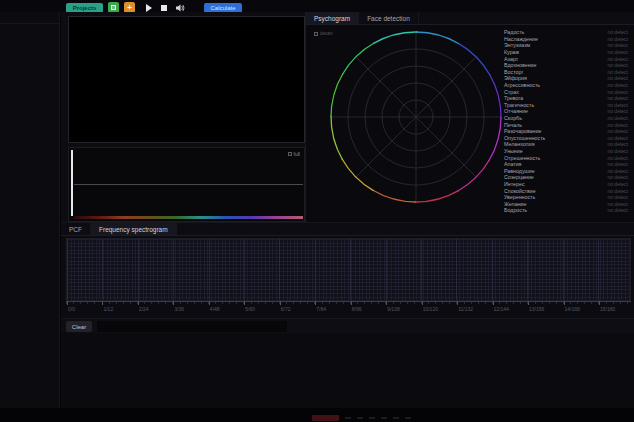  I want to click on emotion-list: Радостьno detectНаслаждениеno detectЭнту…, so click(566, 124).